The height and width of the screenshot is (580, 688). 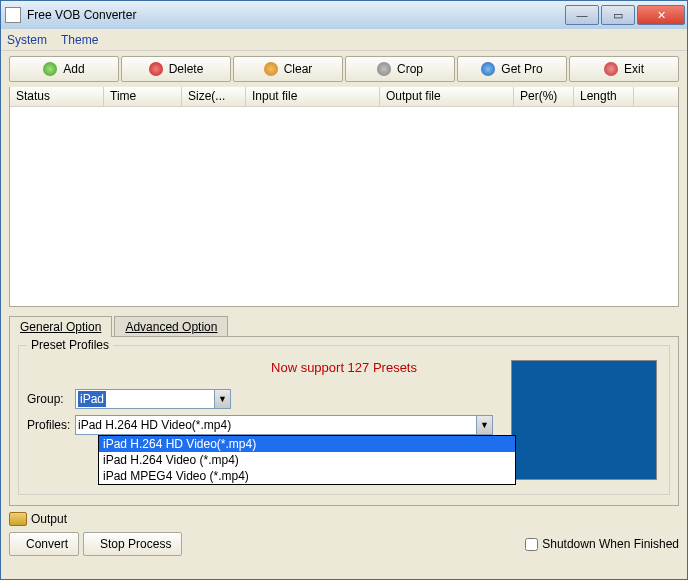 I want to click on dropdown-option: iPad H.264 Video (*.mp4), so click(x=307, y=460).